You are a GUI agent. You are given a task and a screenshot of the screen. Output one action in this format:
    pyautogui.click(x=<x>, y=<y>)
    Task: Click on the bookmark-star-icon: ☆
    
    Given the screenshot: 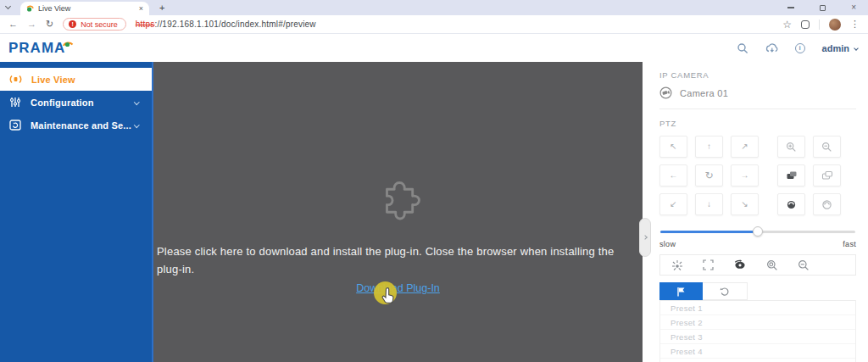 What is the action you would take?
    pyautogui.click(x=787, y=25)
    